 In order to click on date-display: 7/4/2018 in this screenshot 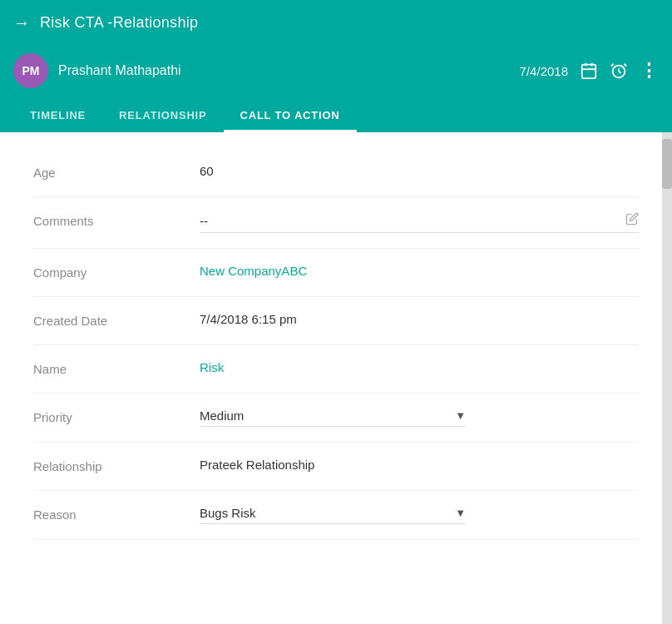, I will do `click(544, 72)`.